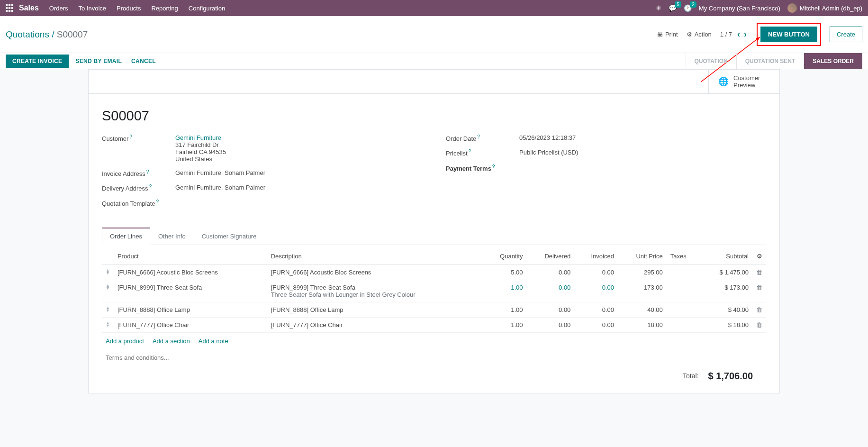 The height and width of the screenshot is (447, 868). I want to click on apps-icon, so click(9, 8).